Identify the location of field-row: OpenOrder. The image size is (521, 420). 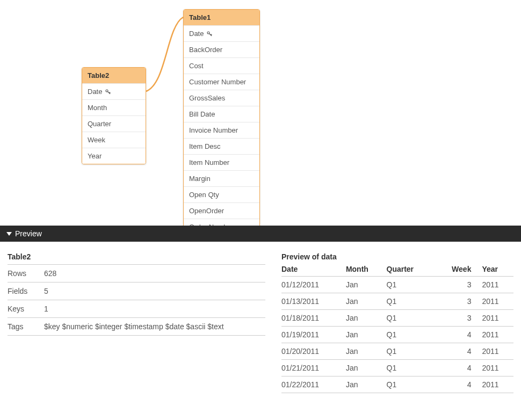
(221, 211).